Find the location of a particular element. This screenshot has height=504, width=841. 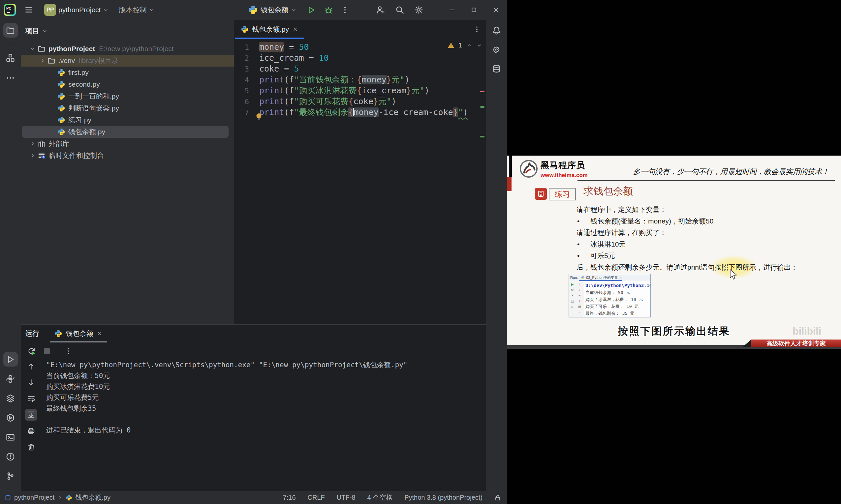

breadcrumb-file: 钱包余额.py is located at coordinates (93, 498).